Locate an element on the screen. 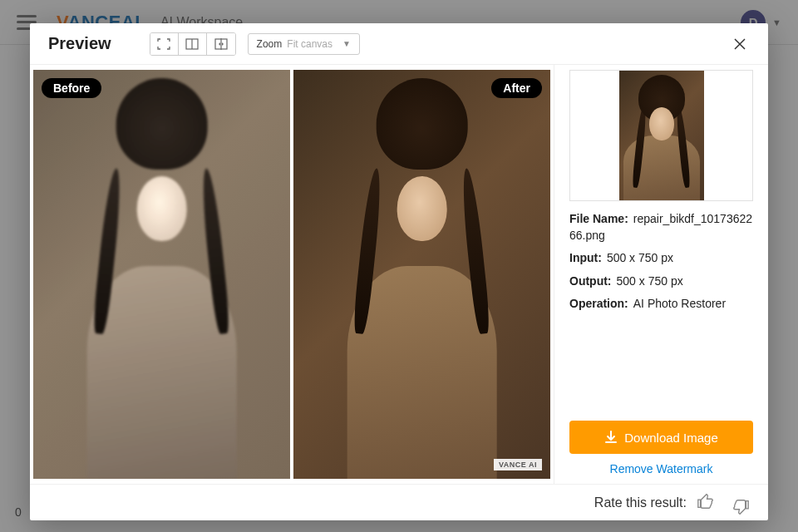 This screenshot has height=532, width=798. output-value: 500 x 750 px is located at coordinates (650, 281).